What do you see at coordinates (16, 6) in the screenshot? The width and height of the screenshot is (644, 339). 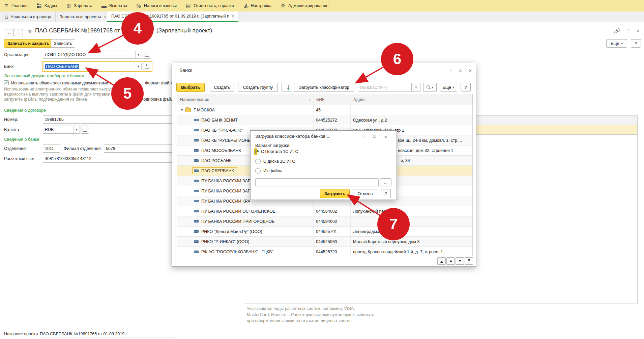 I see `menu-item-0: ≡Главное` at bounding box center [16, 6].